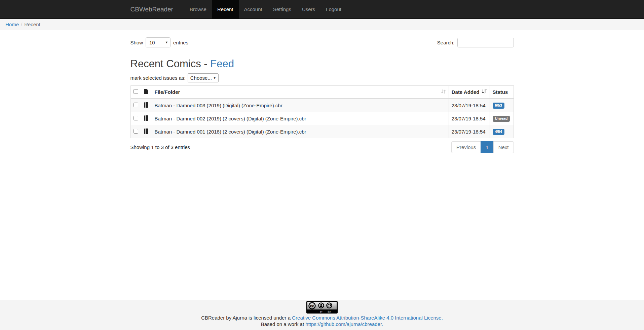 The image size is (644, 330). Describe the element at coordinates (322, 105) in the screenshot. I see `table-row: Batman - Damned 003 (2019) (Digital) (Zo…` at that location.